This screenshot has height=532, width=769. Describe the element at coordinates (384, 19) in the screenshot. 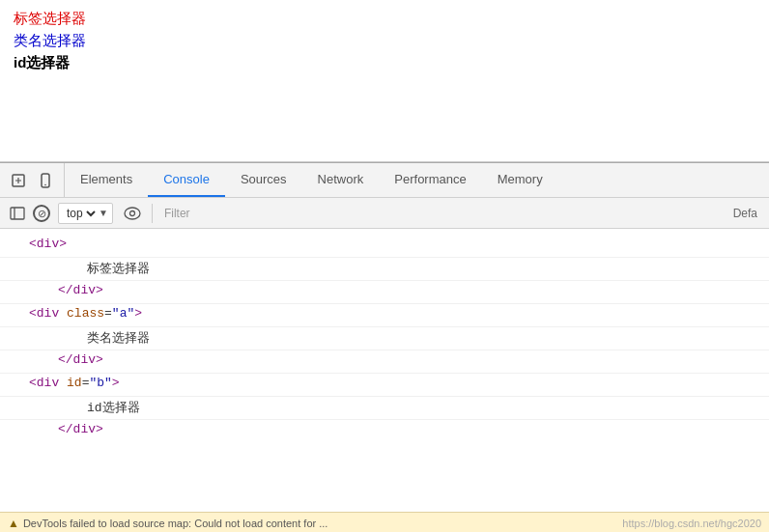

I see `page-line1: 标签选择器` at that location.